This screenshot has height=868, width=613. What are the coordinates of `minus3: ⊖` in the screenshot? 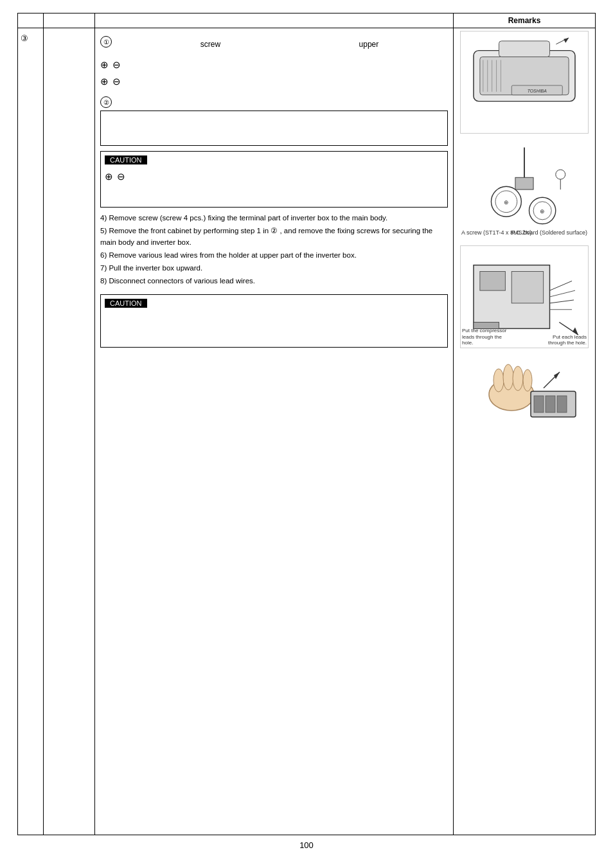 It's located at (121, 177).